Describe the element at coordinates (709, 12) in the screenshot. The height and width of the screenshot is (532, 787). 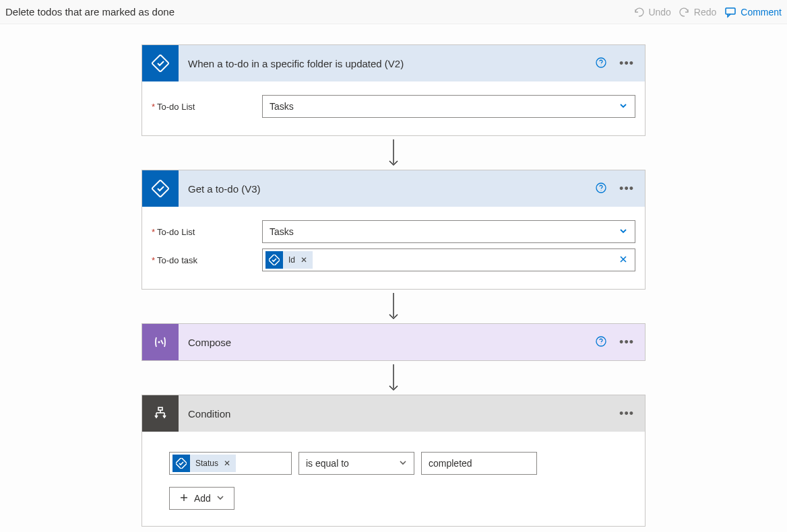
I see `top-actions: Undo Redo Comment` at that location.